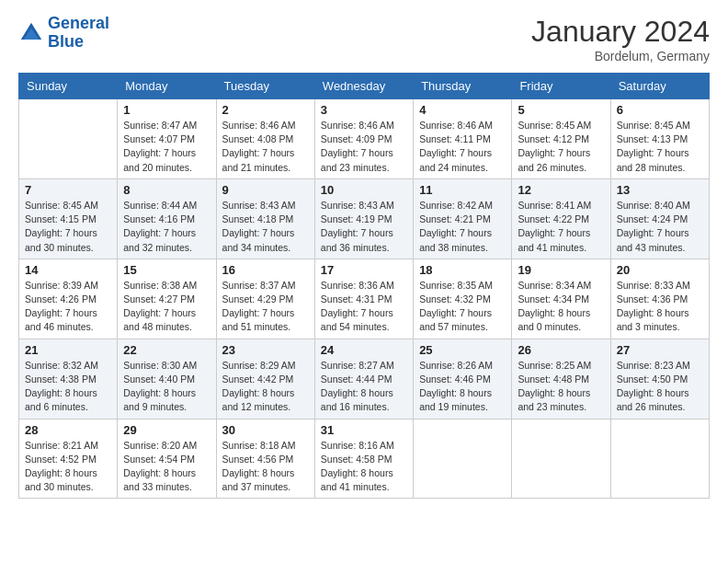 The image size is (728, 563). I want to click on day-info: Sunrise: 8:45 AMSunset: 4:15 PMDaylight:…, so click(68, 226).